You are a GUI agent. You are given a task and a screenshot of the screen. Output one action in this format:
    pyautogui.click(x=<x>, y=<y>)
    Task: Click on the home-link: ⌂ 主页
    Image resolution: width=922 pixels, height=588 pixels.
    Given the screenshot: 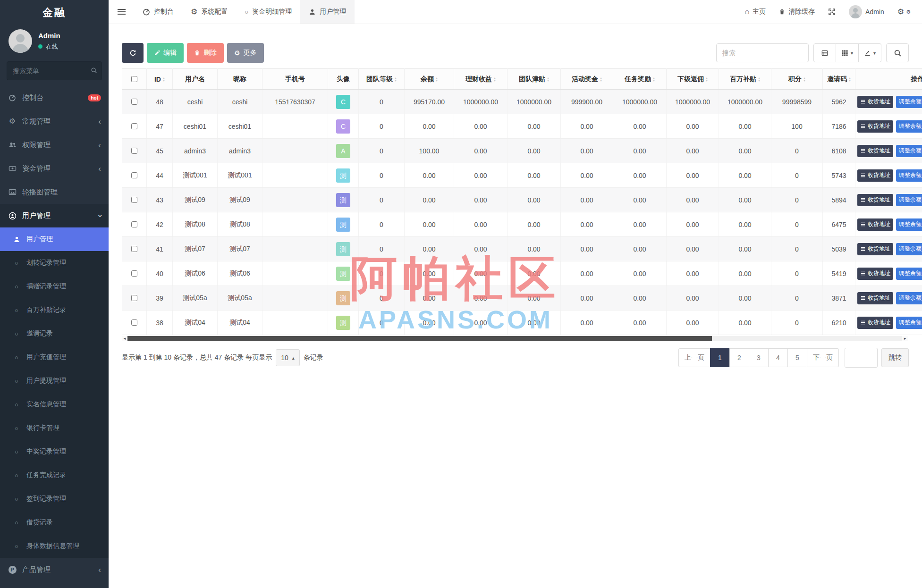 What is the action you would take?
    pyautogui.click(x=755, y=12)
    